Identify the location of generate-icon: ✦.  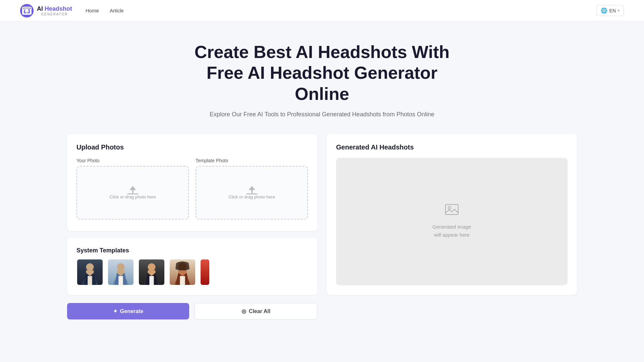
(115, 311).